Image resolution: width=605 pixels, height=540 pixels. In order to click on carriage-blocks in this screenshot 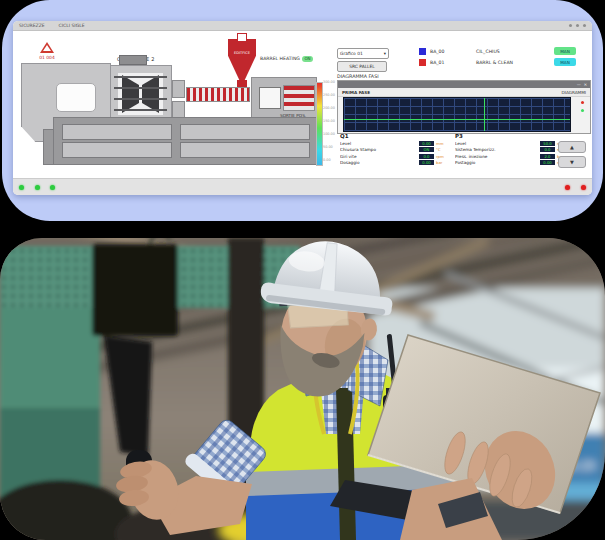, I will do `click(178, 100)`.